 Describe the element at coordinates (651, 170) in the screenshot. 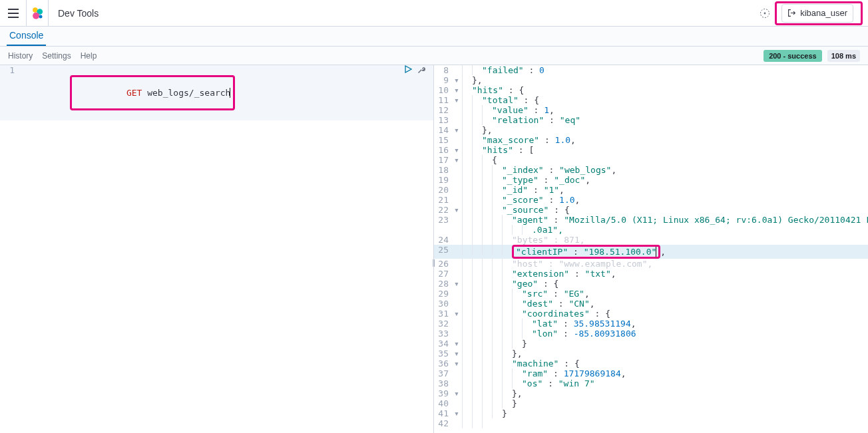

I see `response-line: 18"_index" : "web_logs",` at that location.